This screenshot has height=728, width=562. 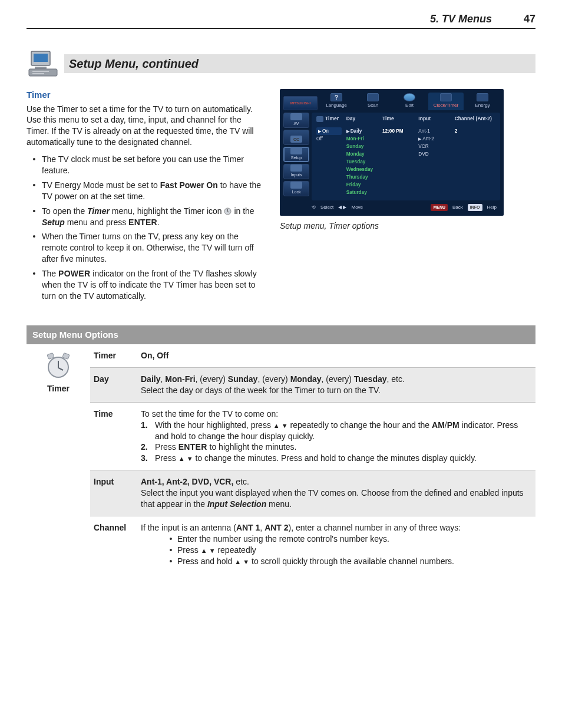 I want to click on timer-heading: Timer, so click(x=144, y=95).